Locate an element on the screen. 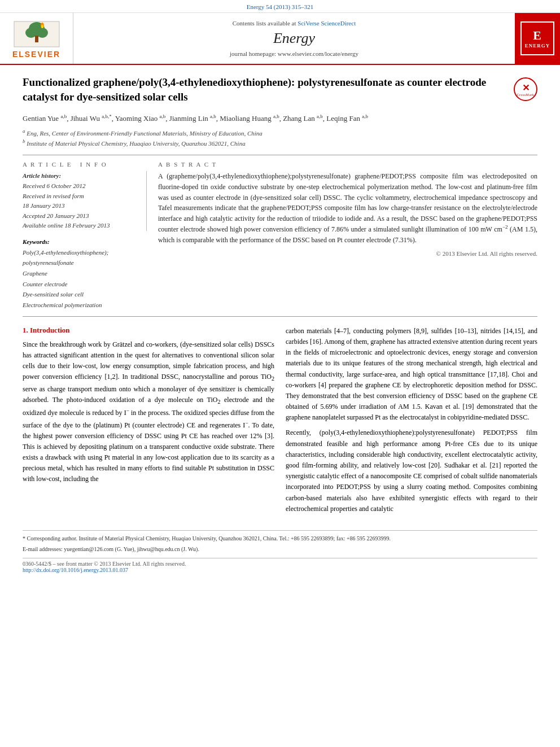 The height and width of the screenshot is (747, 560). citation-text: Energy 54 (2013) 315–321 is located at coordinates (280, 7).